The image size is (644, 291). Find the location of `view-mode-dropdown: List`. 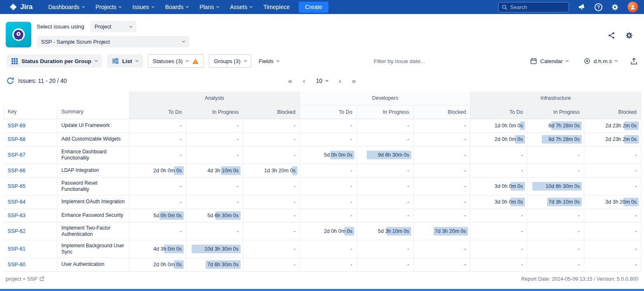

view-mode-dropdown: List is located at coordinates (125, 61).